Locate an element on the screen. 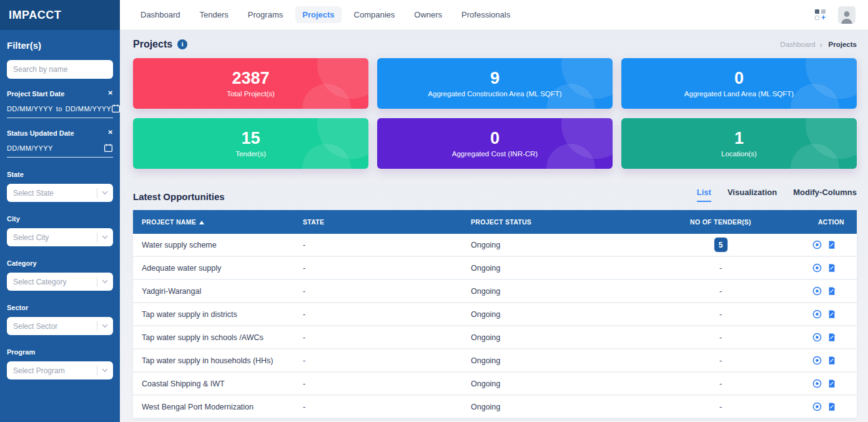 This screenshot has width=868, height=422. view-tabs: List Visualization Modify-Columns is located at coordinates (777, 195).